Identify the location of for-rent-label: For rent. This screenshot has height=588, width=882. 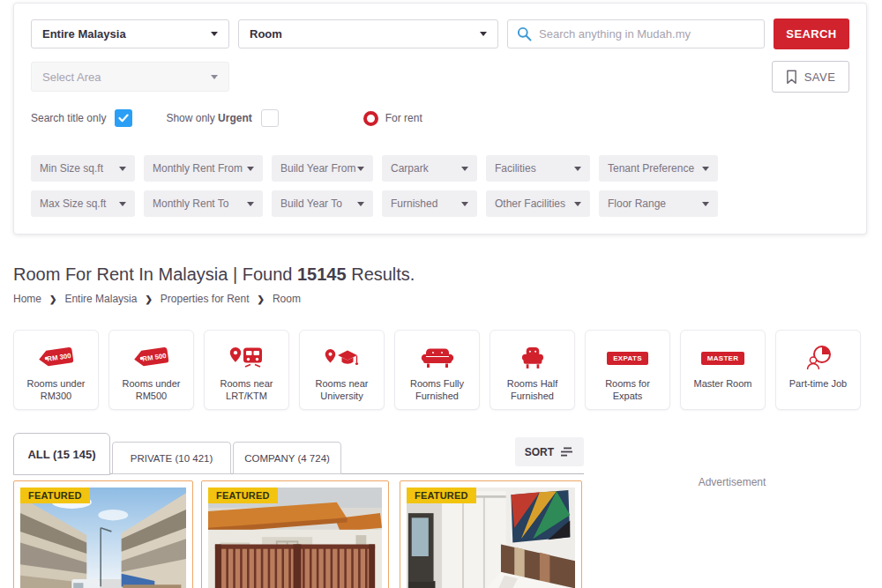
(404, 118).